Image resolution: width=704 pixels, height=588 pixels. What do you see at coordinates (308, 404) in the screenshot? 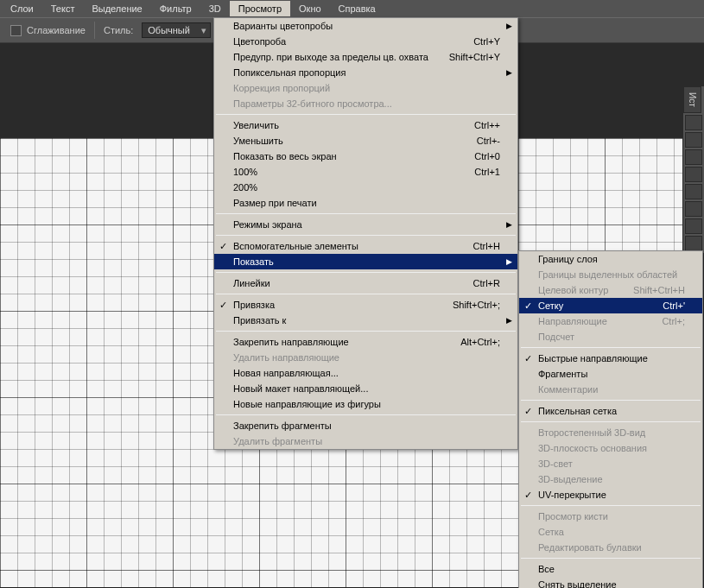
I see `menu-item-label: Новые направляющие из фигуры` at bounding box center [308, 404].